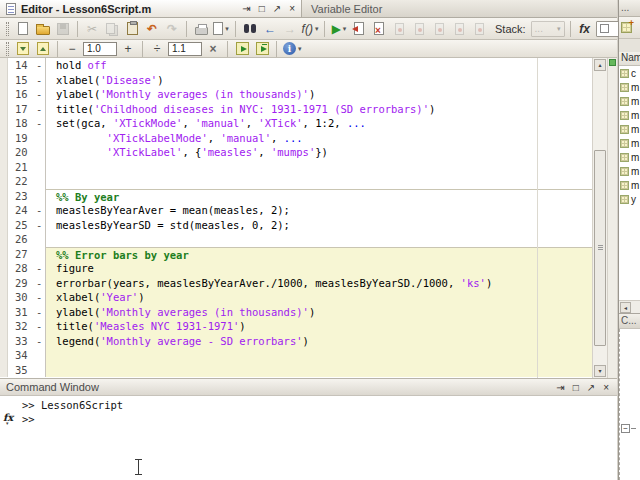 The width and height of the screenshot is (640, 480). Describe the element at coordinates (628, 428) in the screenshot. I see `history-tree-node: −` at that location.